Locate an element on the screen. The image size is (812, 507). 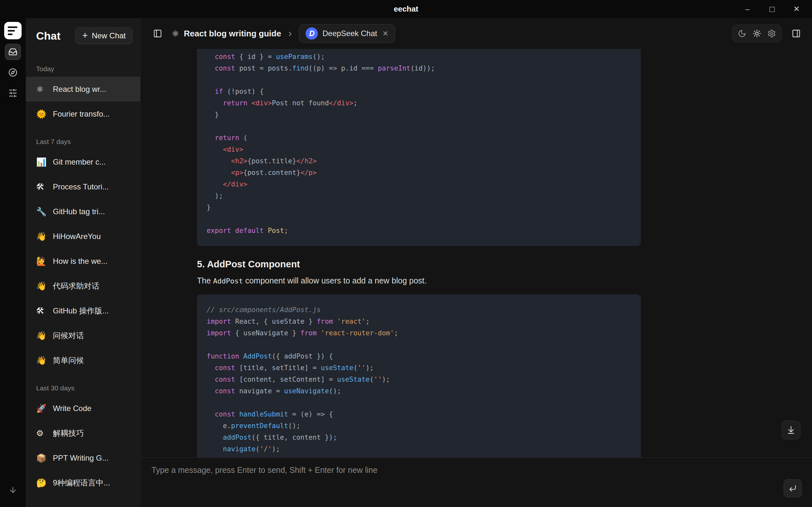
code-line: const [content, setContent] = useState('… is located at coordinates (419, 380).